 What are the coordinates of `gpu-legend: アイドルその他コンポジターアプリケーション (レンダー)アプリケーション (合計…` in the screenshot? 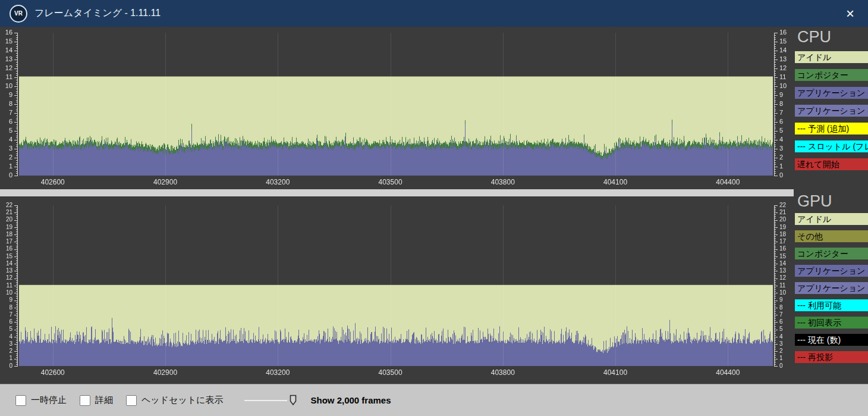 It's located at (831, 290).